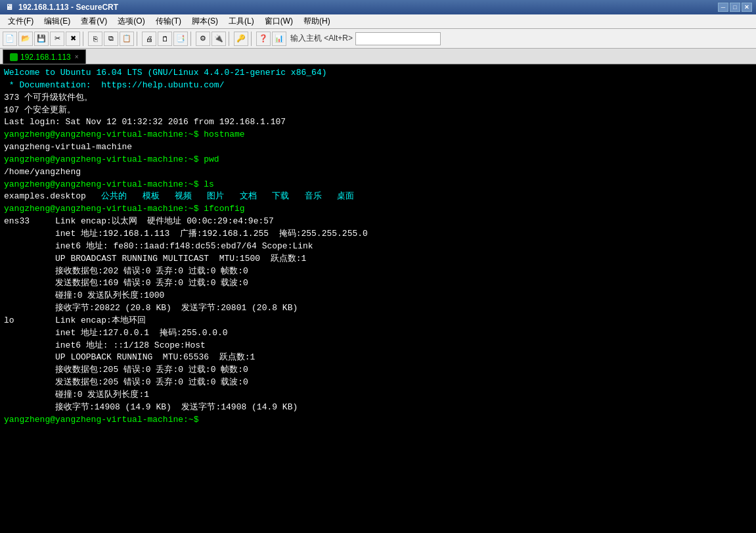 This screenshot has width=756, height=533. I want to click on terminal-line: Last login: Sat Nov 12 01:32:32 2016 fro…, so click(378, 122).